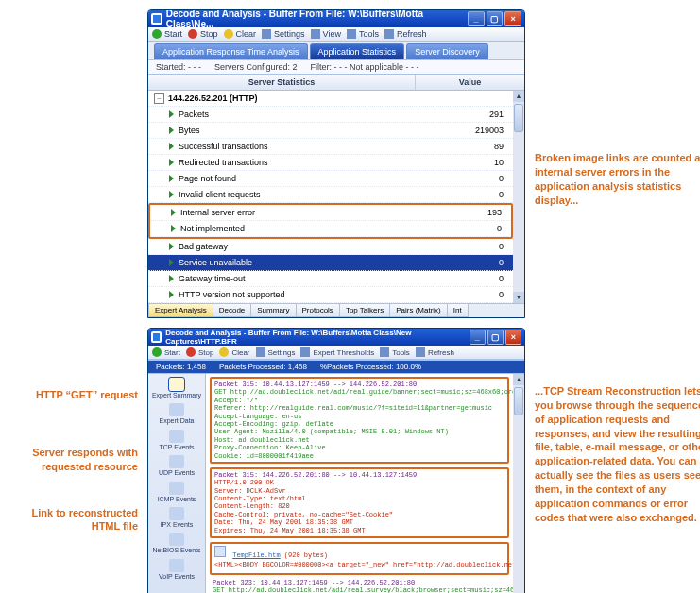  Describe the element at coordinates (178, 493) in the screenshot. I see `sidebar-item: ICMP Events` at that location.